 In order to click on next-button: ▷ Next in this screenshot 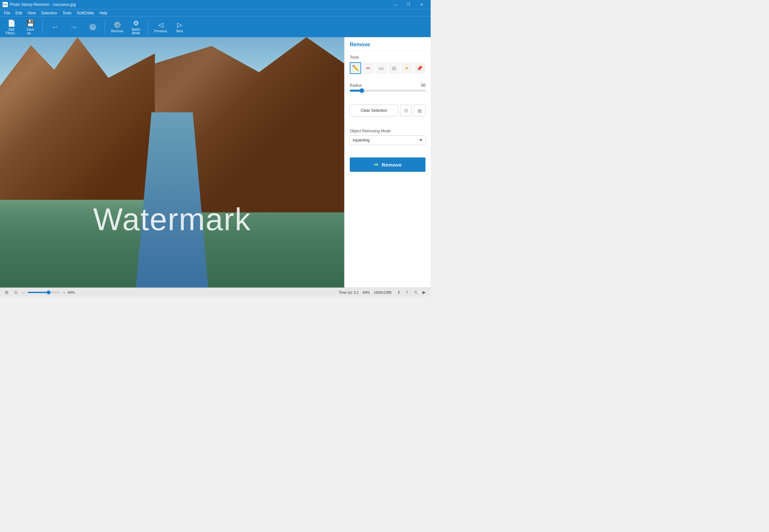, I will do `click(179, 27)`.